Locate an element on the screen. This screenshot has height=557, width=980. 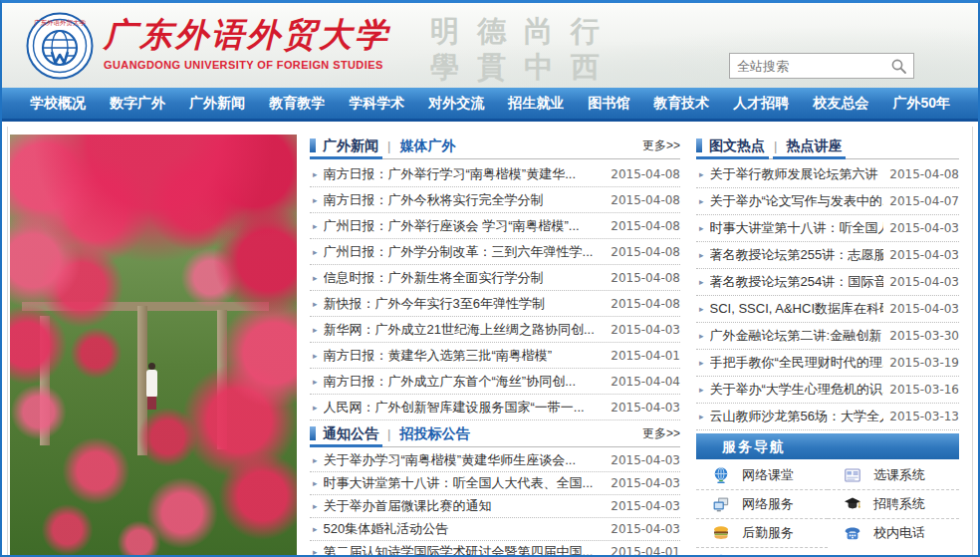
hotspot-item-title: 著名教授论坛第255讲：志愿服务... is located at coordinates (797, 255).